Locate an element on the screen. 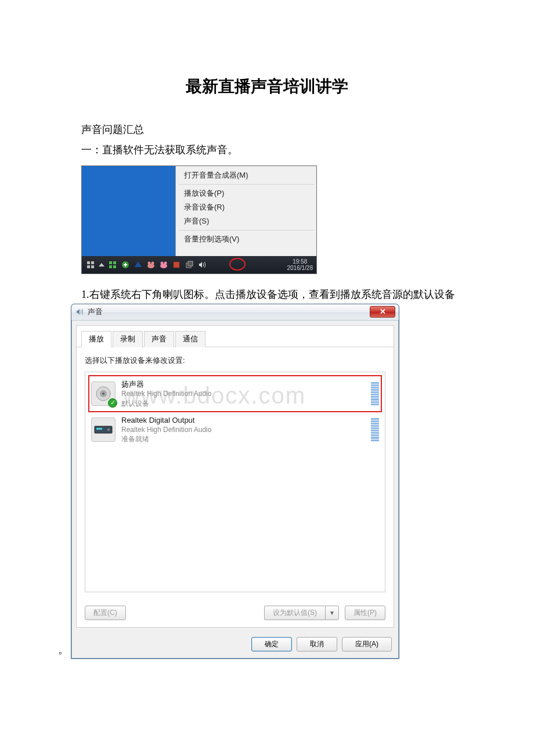 This screenshot has height=756, width=534. dialog-titlebar: 声音 ✕ is located at coordinates (235, 312).